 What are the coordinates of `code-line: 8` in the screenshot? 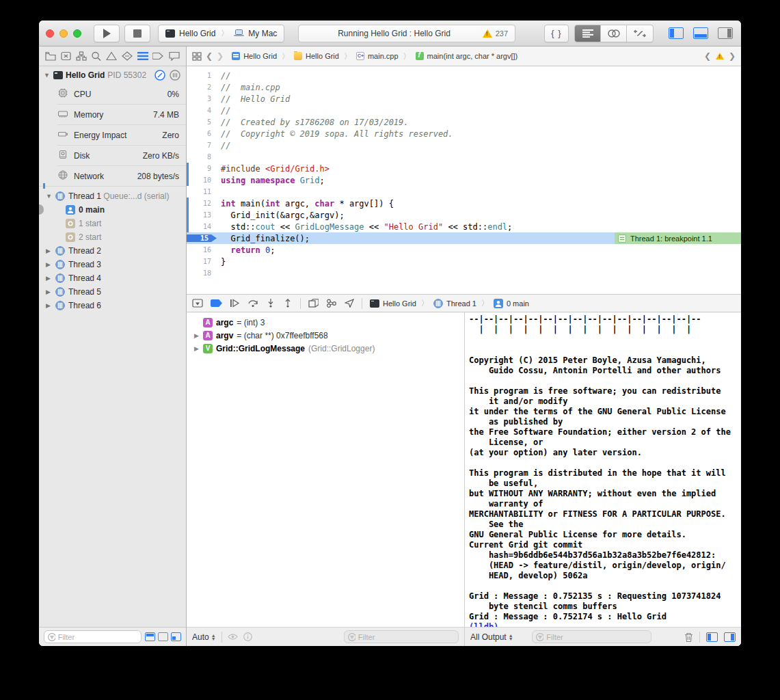 It's located at (463, 157).